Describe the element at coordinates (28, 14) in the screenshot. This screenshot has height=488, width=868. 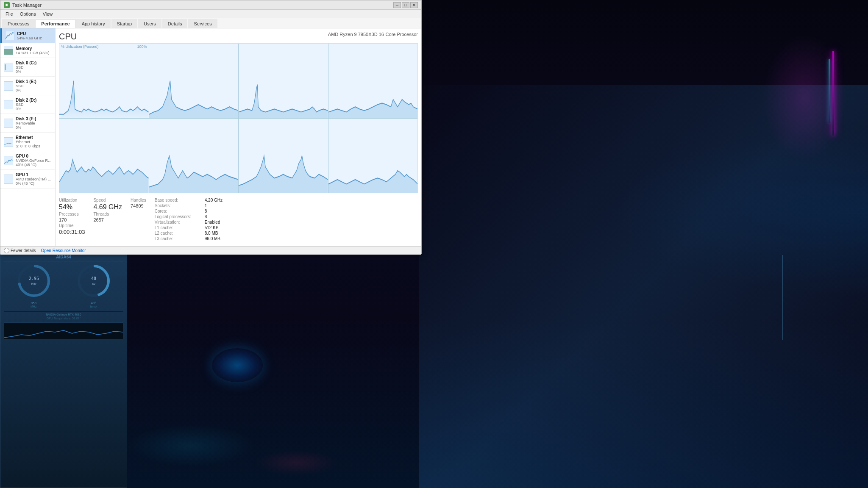
I see `menu-options: Options` at that location.